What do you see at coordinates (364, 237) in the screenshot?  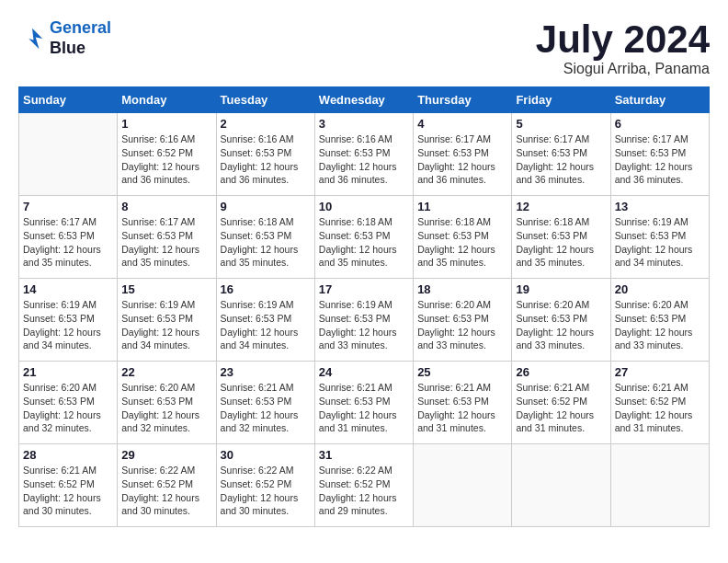 I see `week-row-2: 7Sunrise: 6:17 AM Sunset: 6:53 PM Daylig…` at bounding box center [364, 237].